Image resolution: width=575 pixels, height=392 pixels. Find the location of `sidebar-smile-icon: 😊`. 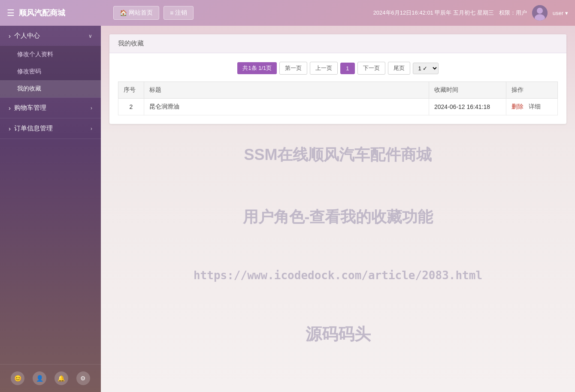

sidebar-smile-icon: 😊 is located at coordinates (18, 378).